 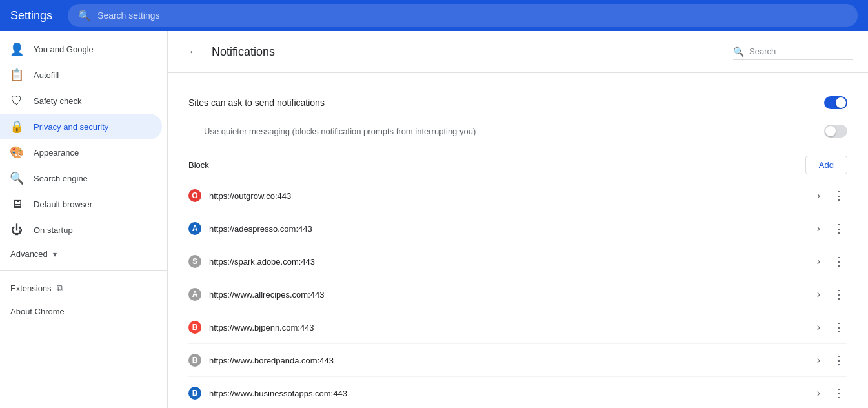 I want to click on search-icon: 🔍, so click(x=738, y=52).